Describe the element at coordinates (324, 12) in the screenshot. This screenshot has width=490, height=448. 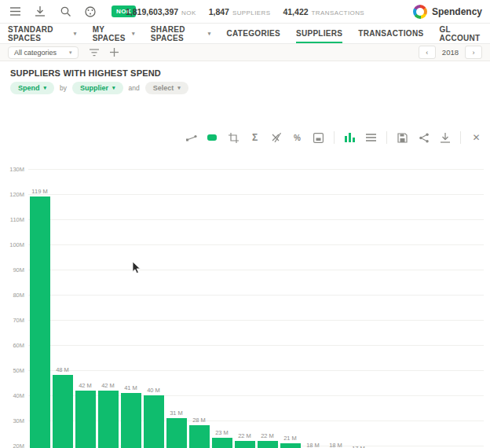
I see `transactions-stat: 41,422 TRANSACTIONS` at that location.